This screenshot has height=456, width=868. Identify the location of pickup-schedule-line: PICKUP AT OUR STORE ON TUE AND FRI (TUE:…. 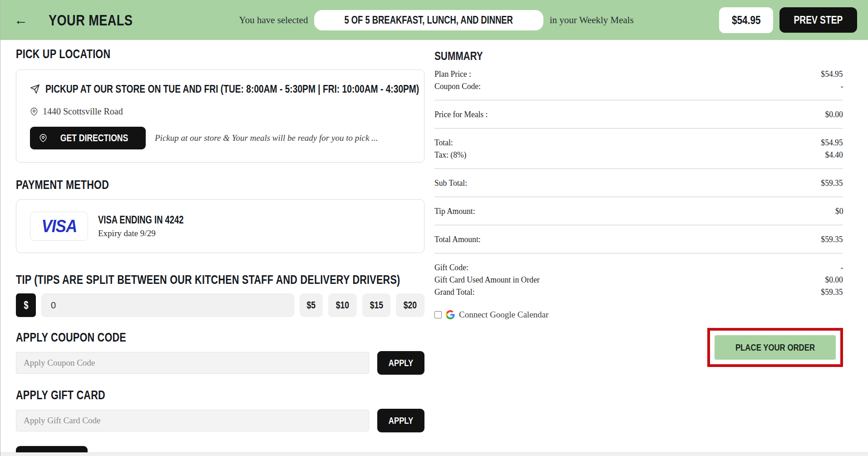
(220, 89).